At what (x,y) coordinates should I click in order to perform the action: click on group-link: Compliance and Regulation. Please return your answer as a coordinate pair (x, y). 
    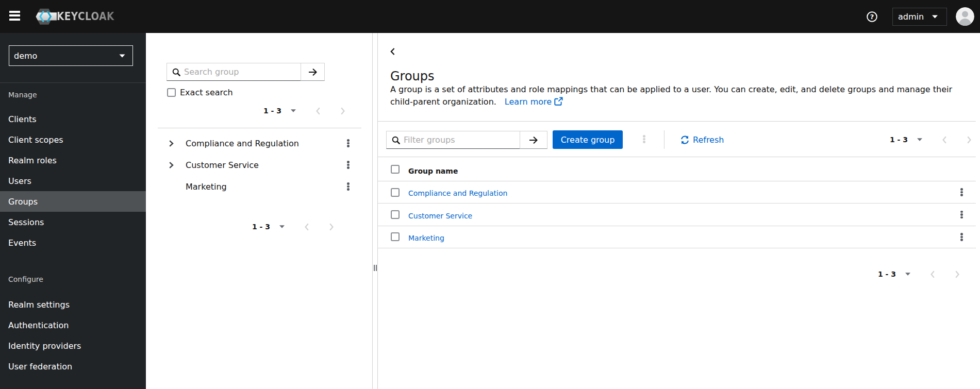
    Looking at the image, I should click on (458, 193).